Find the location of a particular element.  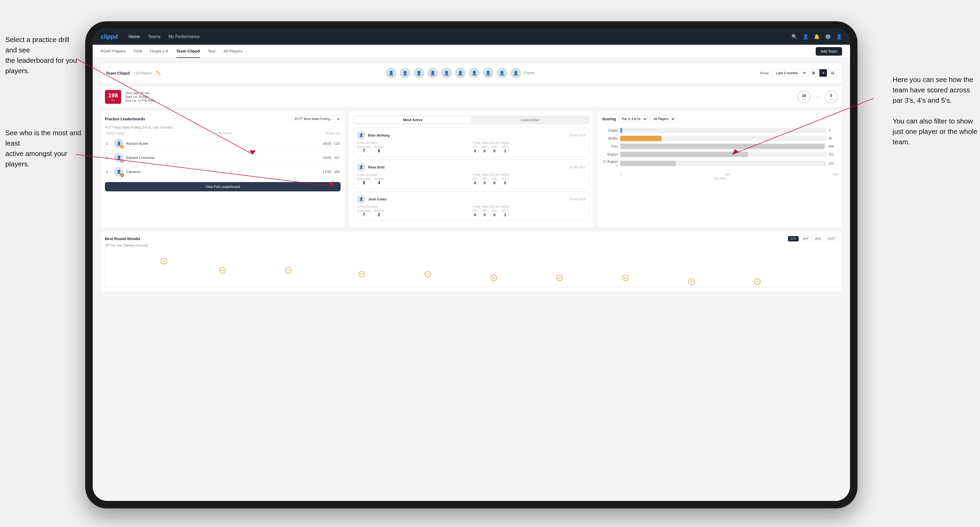

edit-icon: ✏️ is located at coordinates (159, 73).